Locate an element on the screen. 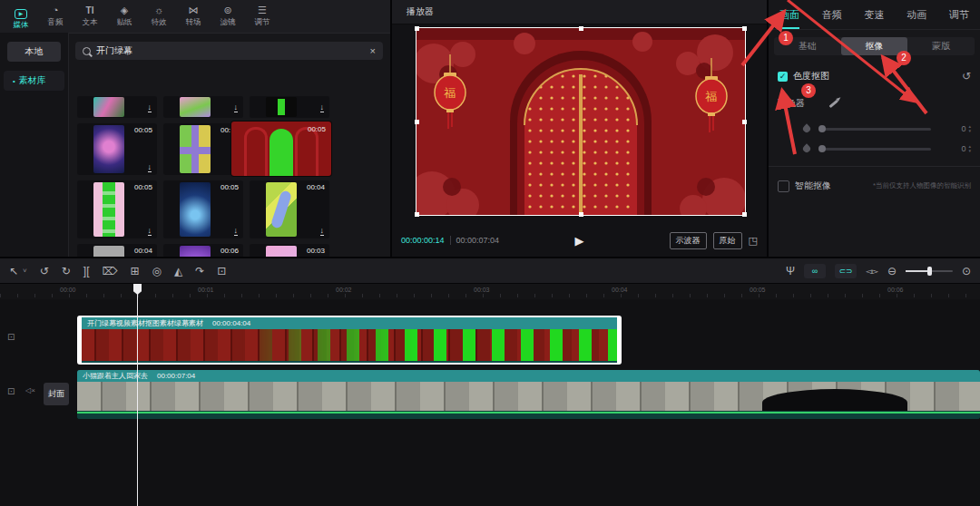  eyedropper-icon is located at coordinates (833, 103).